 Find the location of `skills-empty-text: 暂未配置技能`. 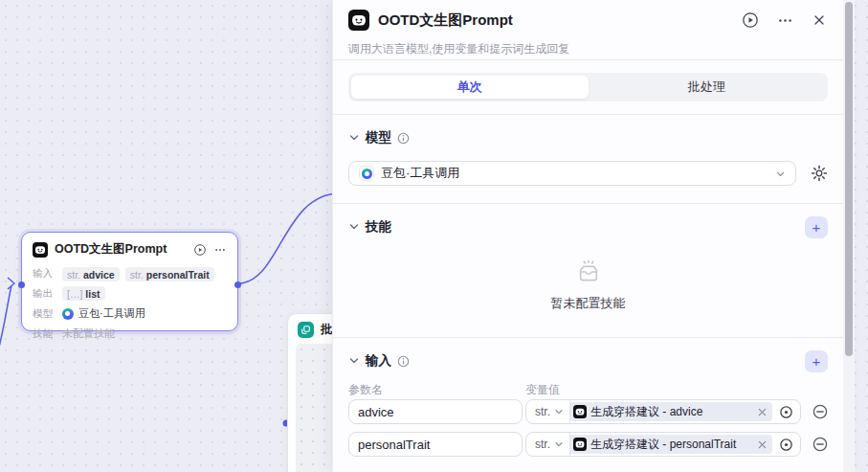

skills-empty-text: 暂未配置技能 is located at coordinates (589, 303).